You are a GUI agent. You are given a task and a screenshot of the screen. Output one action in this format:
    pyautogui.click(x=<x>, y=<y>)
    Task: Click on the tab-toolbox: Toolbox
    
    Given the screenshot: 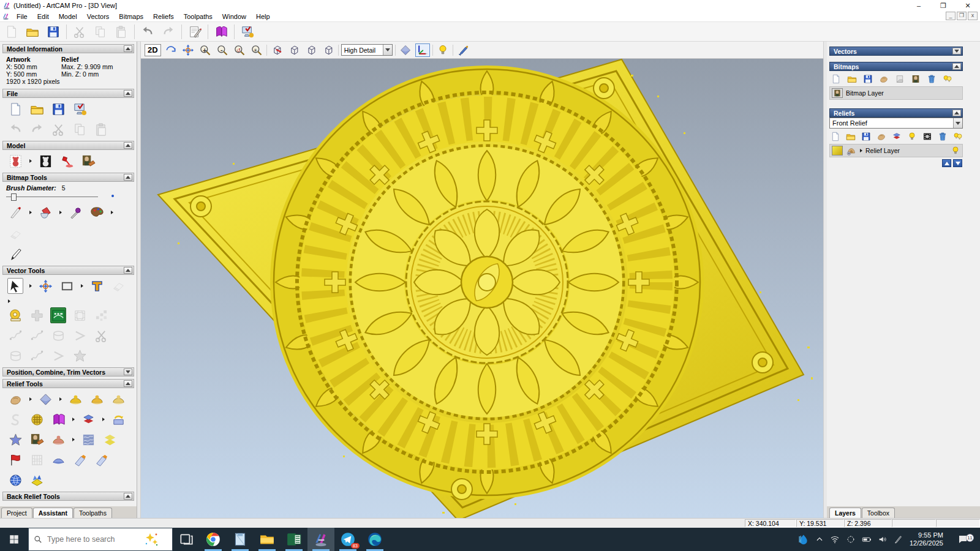 What is the action you would take?
    pyautogui.click(x=878, y=513)
    